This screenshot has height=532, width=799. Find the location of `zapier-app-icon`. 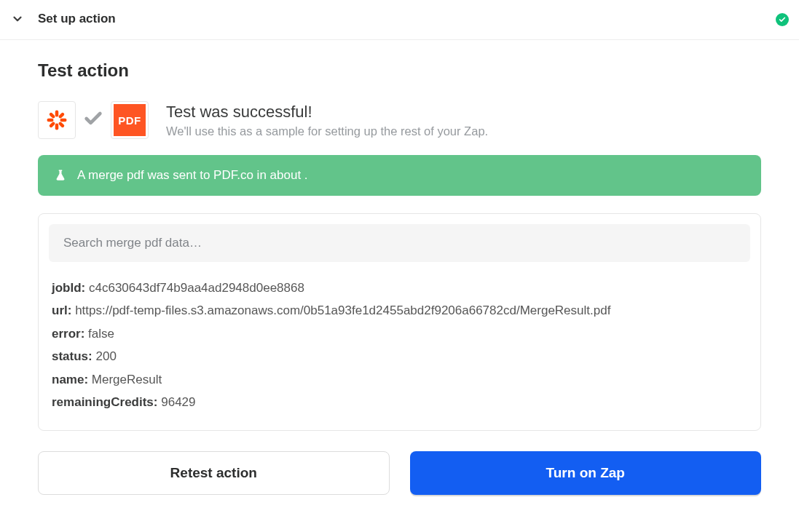

zapier-app-icon is located at coordinates (57, 120).